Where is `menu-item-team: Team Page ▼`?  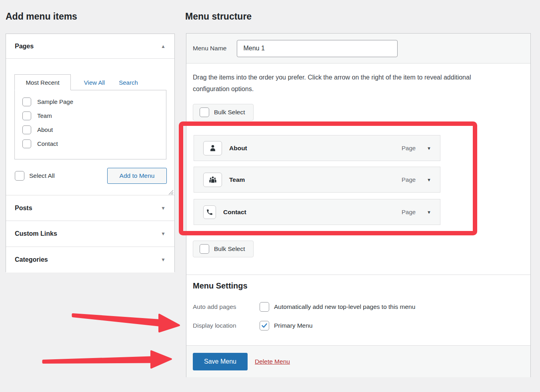 menu-item-team: Team Page ▼ is located at coordinates (317, 180).